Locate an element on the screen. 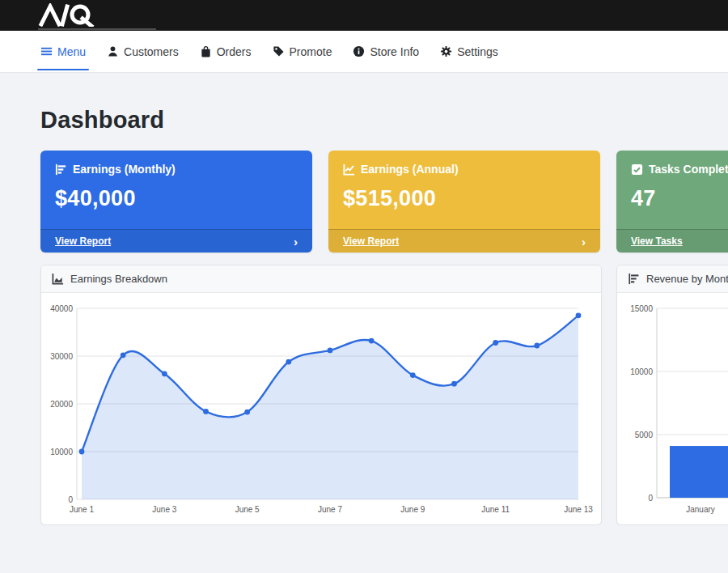  hamburger-icon is located at coordinates (47, 52).